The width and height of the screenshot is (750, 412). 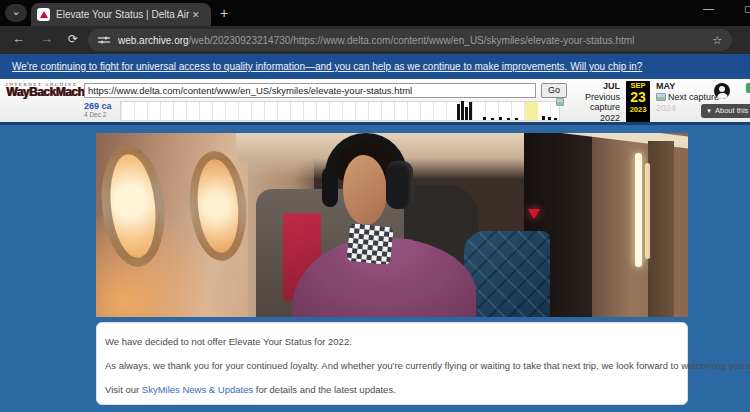 I want to click on new-tab-button: +, so click(x=224, y=13).